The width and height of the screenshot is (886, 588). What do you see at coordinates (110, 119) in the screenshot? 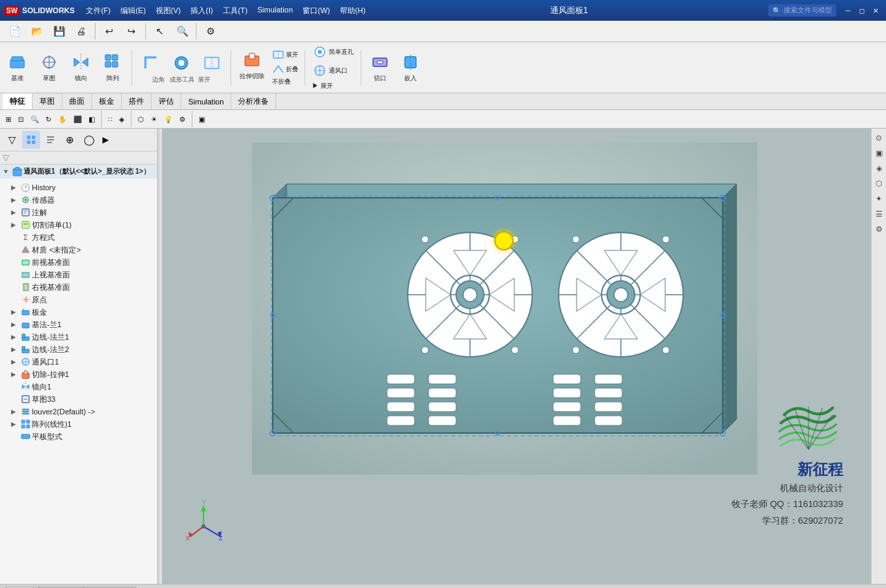
I see `view-3d-sketch: ∷` at bounding box center [110, 119].